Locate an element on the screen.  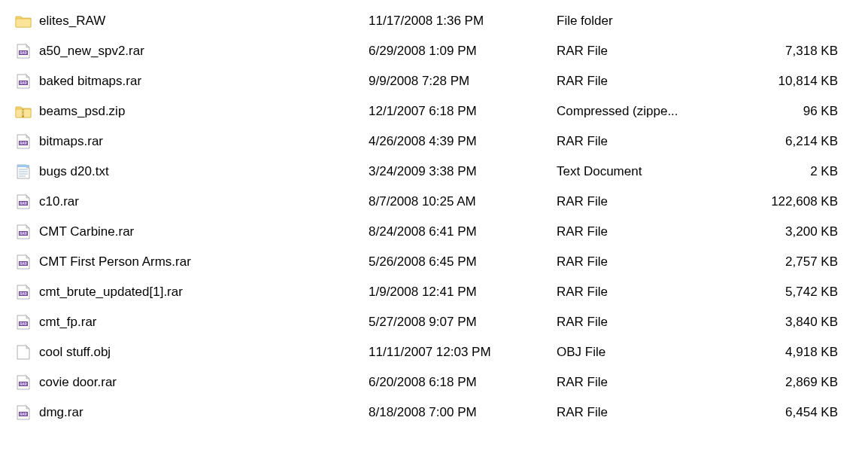
file-date-modified: 5/27/2008 9:07 PM is located at coordinates (463, 322).